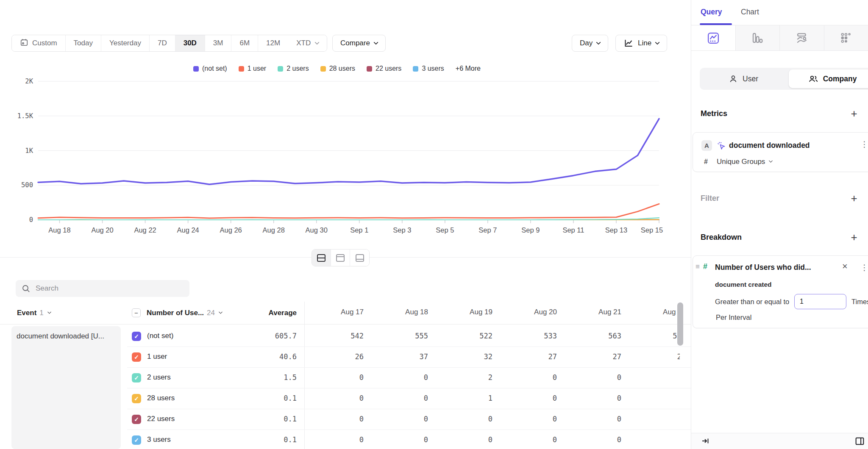 The width and height of the screenshot is (868, 449). I want to click on svg-text: 0, so click(31, 220).